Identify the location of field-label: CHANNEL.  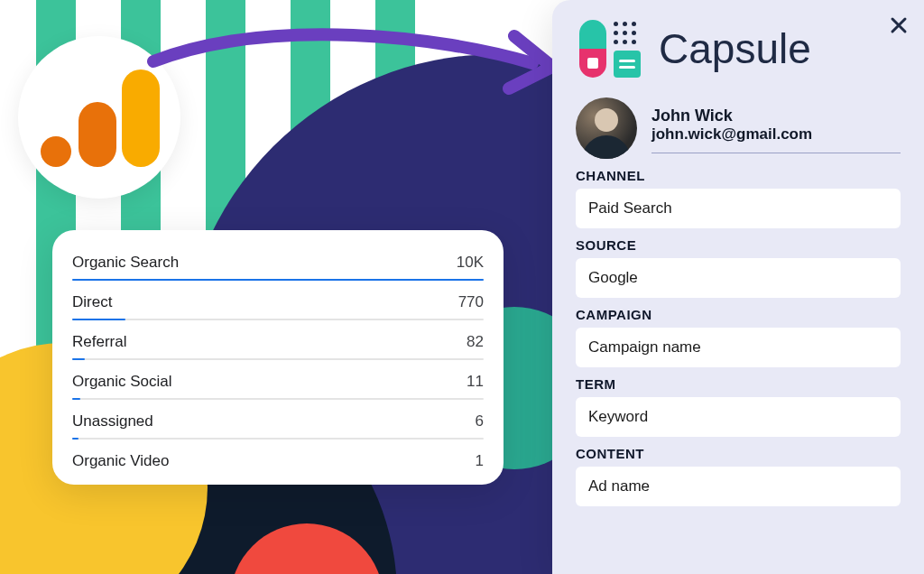
(738, 175).